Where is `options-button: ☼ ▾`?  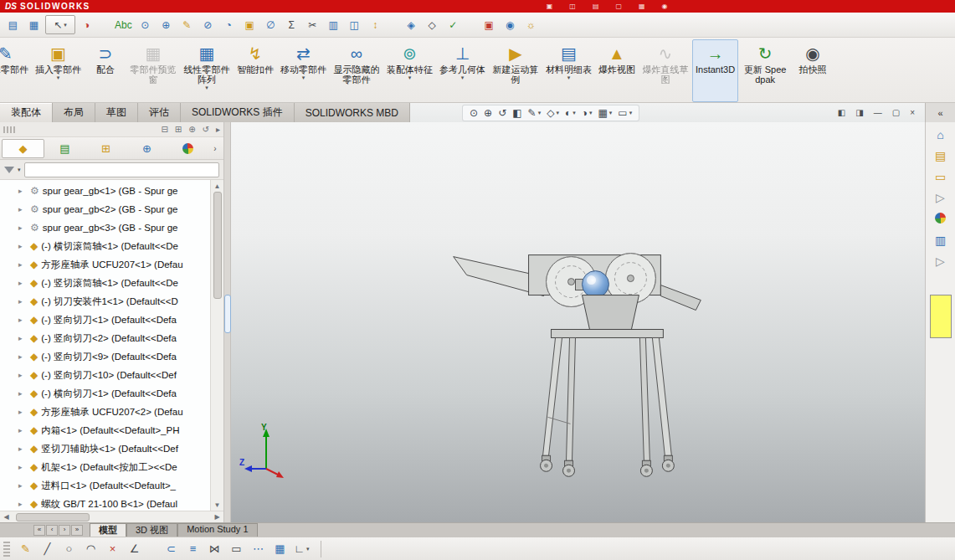
options-button: ☼ ▾ is located at coordinates (531, 25).